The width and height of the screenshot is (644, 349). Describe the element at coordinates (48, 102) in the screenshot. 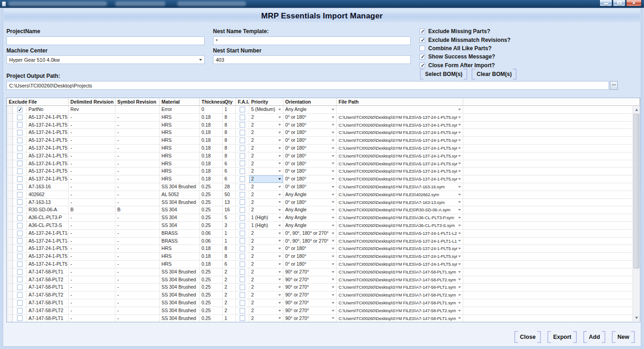

I see `col-header-file: File` at that location.